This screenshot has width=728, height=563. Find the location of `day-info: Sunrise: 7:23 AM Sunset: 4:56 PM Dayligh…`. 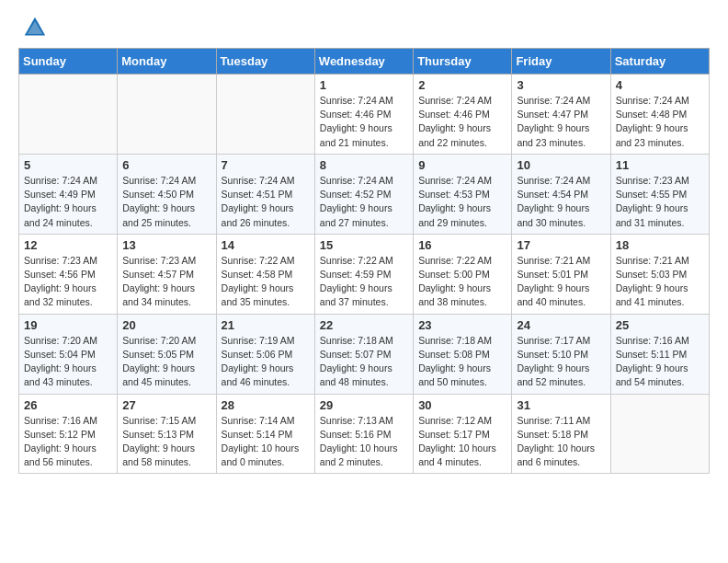

day-info: Sunrise: 7:23 AM Sunset: 4:56 PM Dayligh… is located at coordinates (68, 282).